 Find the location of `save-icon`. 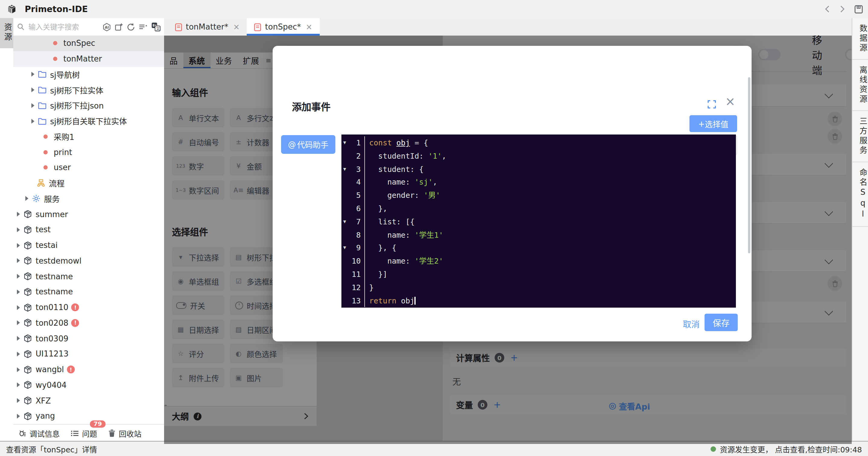

save-icon is located at coordinates (859, 9).